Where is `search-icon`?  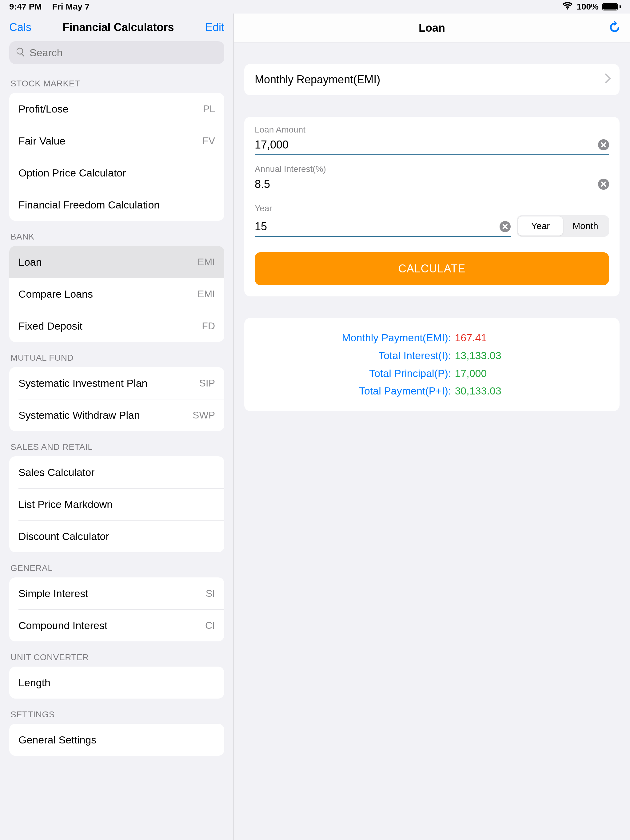 search-icon is located at coordinates (21, 52).